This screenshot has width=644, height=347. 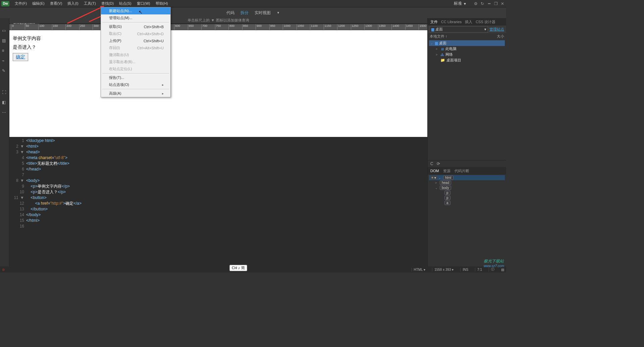 I want to click on menu-help: 帮助(H), so click(x=162, y=3).